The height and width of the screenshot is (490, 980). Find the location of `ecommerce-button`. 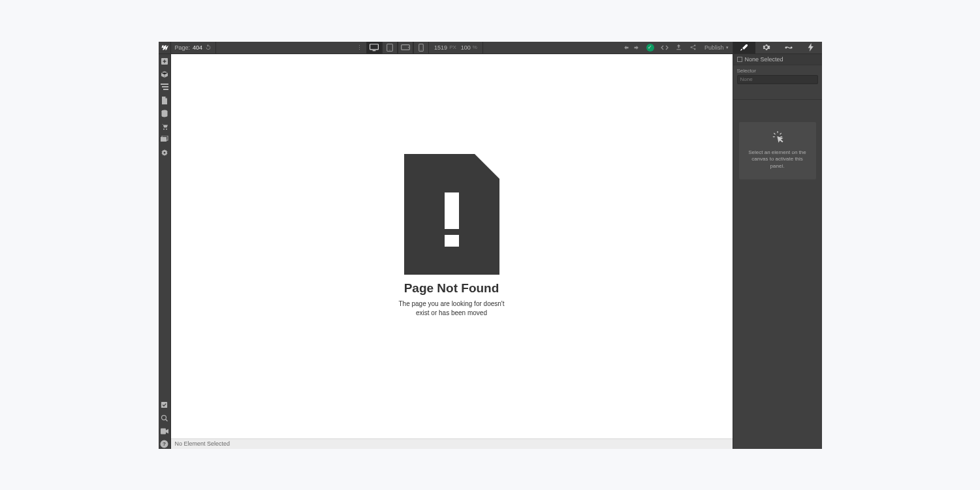

ecommerce-button is located at coordinates (165, 127).